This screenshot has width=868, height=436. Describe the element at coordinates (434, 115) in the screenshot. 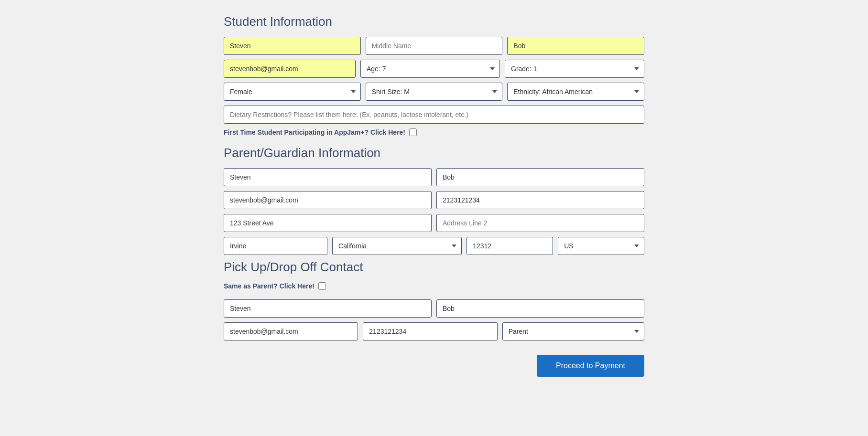

I see `student-dietary-restrictions` at that location.